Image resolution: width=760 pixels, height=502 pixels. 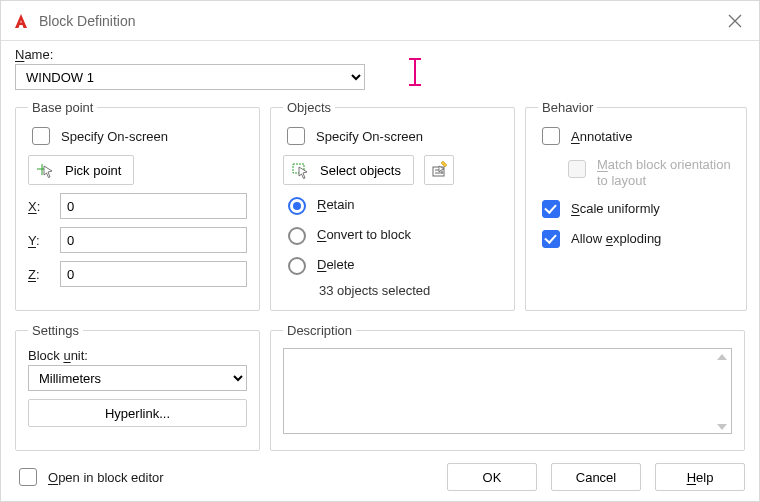 I want to click on basepoint-legend: Base point, so click(x=62, y=108).